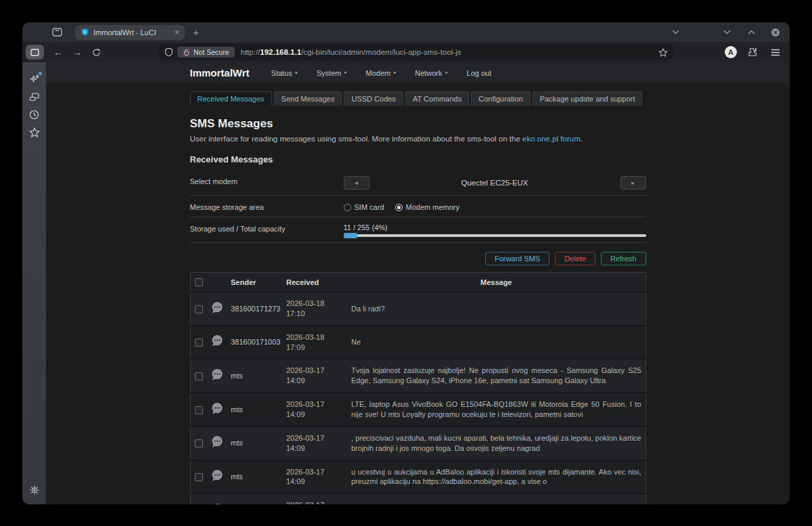 The height and width of the screenshot is (526, 812). What do you see at coordinates (418, 477) in the screenshot?
I see `table-row: mts 2026-03-17 14:09 u ucestvuj u aukcij…` at bounding box center [418, 477].